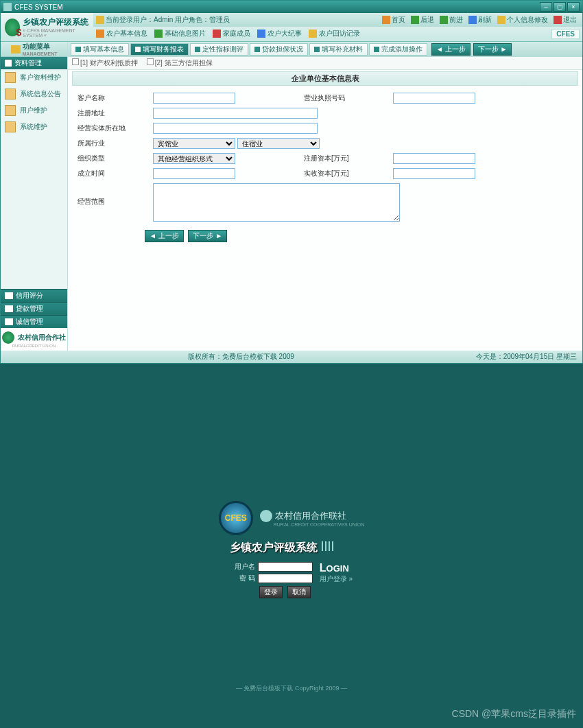 The height and width of the screenshot is (728, 583). I want to click on label-license: 营业执照号码, so click(342, 98).